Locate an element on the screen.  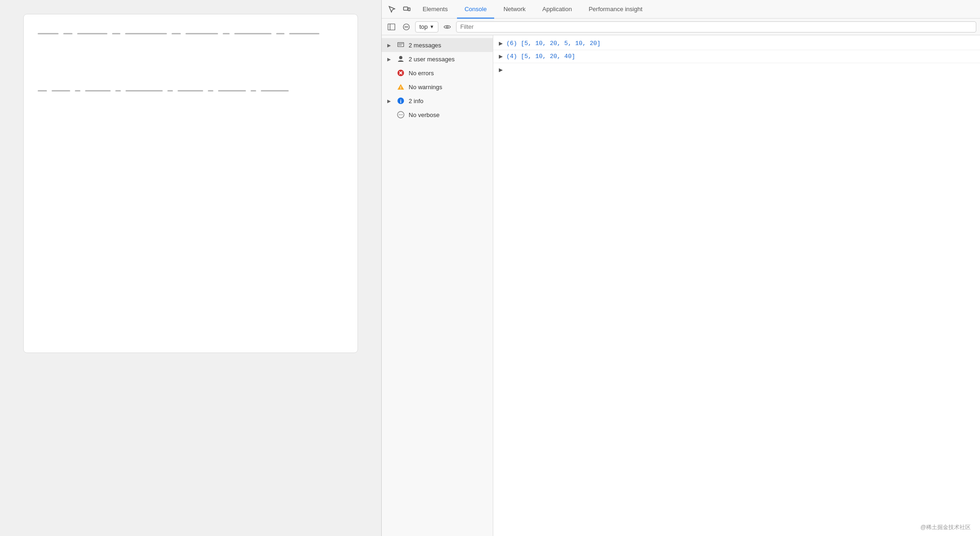
filter-item-info: ▶ i 2 info is located at coordinates (437, 101).